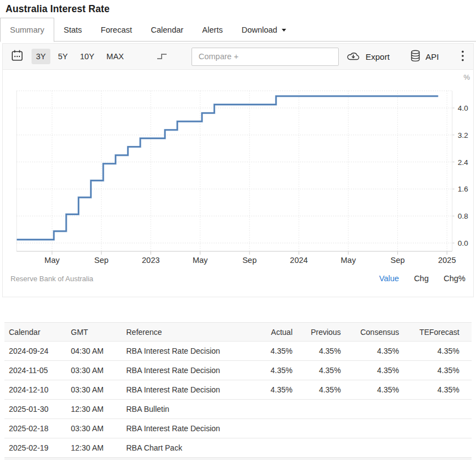  What do you see at coordinates (238, 371) in the screenshot?
I see `table-row: 2024-11-0503:30 AMRBA Interest Rate Deci…` at bounding box center [238, 371].